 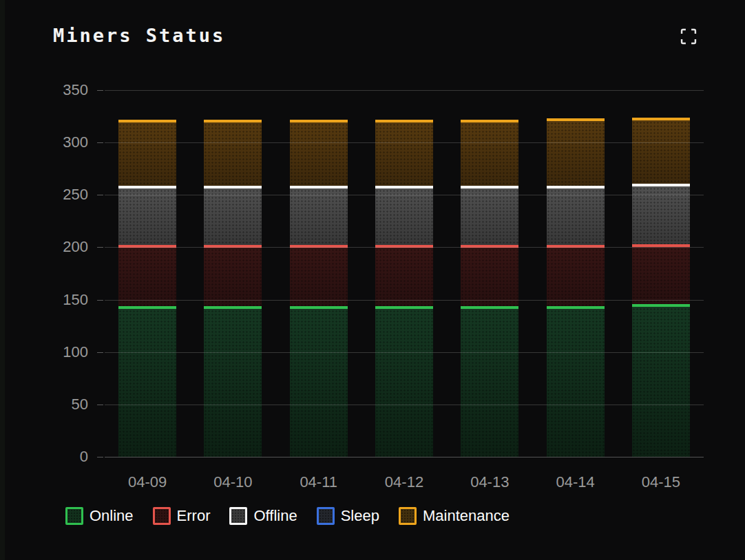 What do you see at coordinates (404, 482) in the screenshot?
I see `x-axis-label: 04-12` at bounding box center [404, 482].